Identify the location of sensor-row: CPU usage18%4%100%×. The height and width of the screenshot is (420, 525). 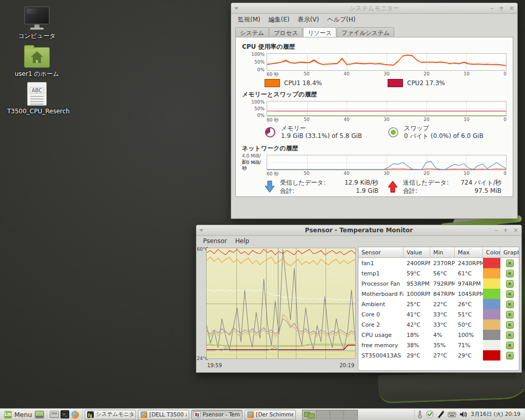
(439, 335).